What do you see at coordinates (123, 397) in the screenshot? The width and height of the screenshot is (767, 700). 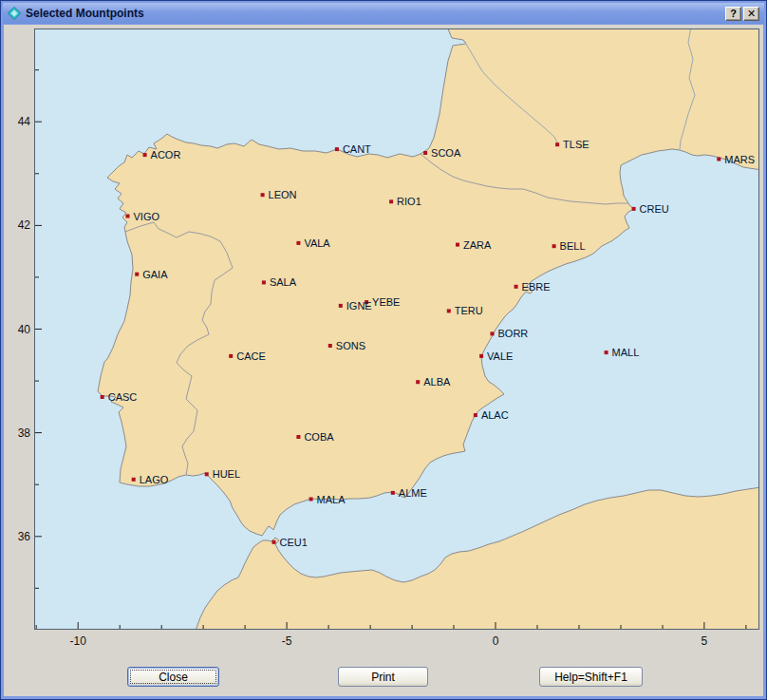 I see `station-label: CASC` at bounding box center [123, 397].